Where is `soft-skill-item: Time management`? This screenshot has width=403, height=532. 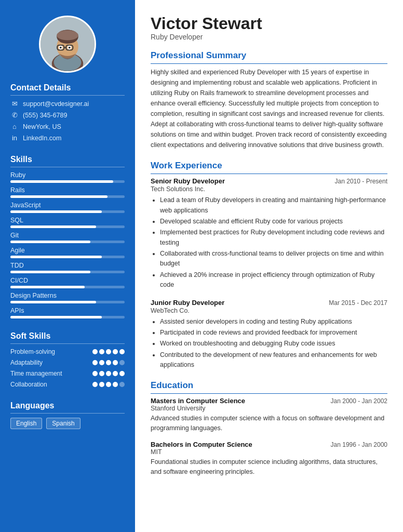
soft-skill-item: Time management is located at coordinates (68, 374).